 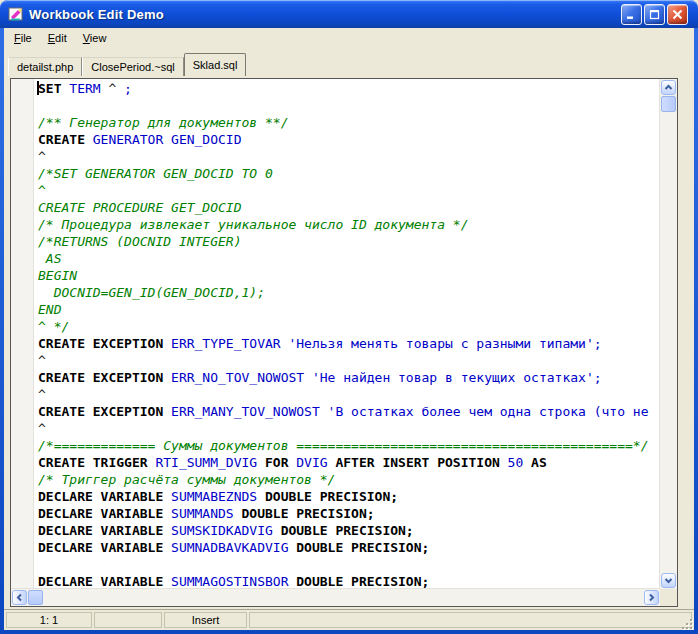 I want to click on code-line: DECLARE VARIABLE SUMMABEZNDS DOUBLE PREC…, so click(x=349, y=496).